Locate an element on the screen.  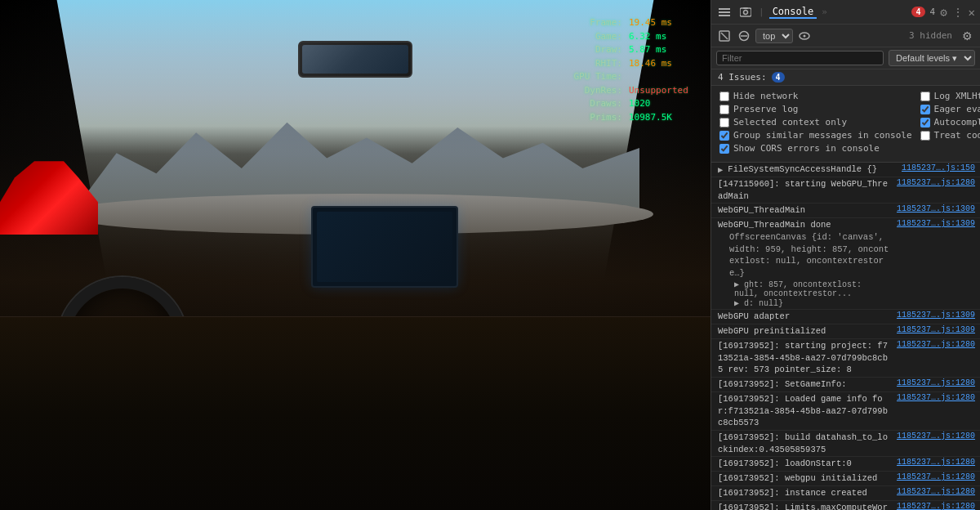
log-entry: [147115960]: starting WebGPU_ThreadMain1… is located at coordinates (846, 190).